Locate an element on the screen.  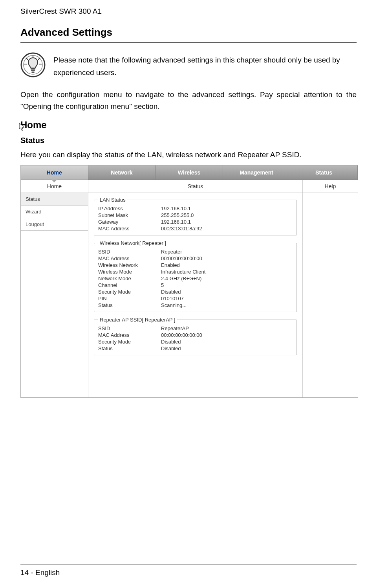
sidebar: StatusWizardLougout is located at coordinates (55, 295).